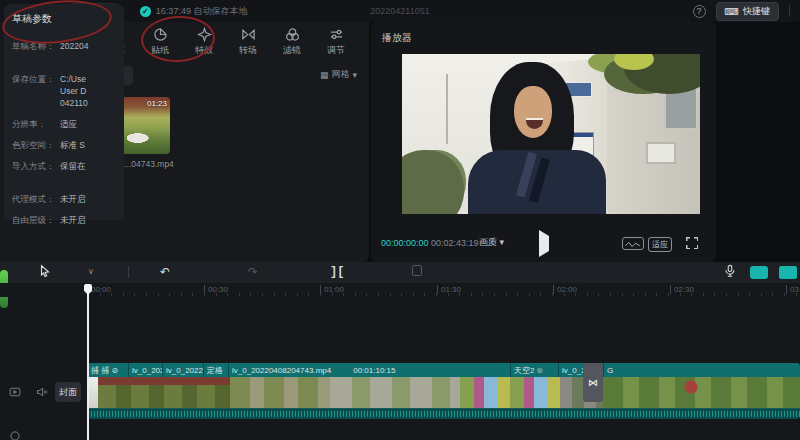 The image size is (800, 440). Describe the element at coordinates (68, 124) in the screenshot. I see `draft-row-resolution: 分辨率： 适应` at that location.